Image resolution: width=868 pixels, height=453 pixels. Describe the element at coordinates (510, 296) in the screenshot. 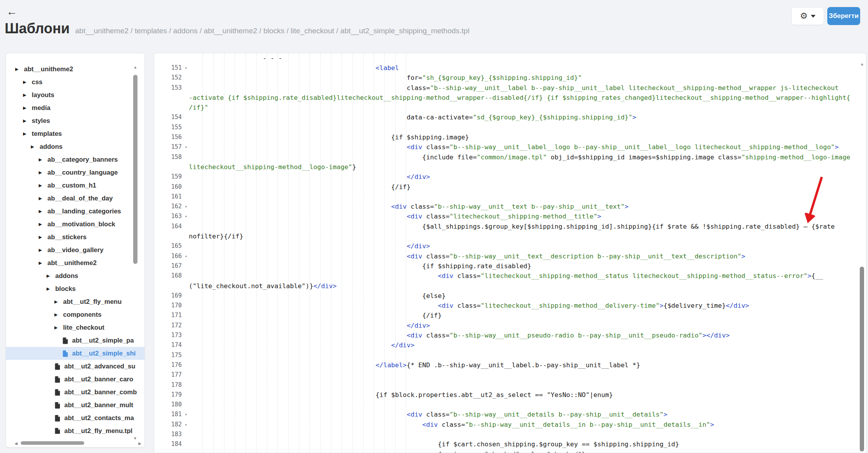

I see `code-line-169: 169 {else}` at that location.